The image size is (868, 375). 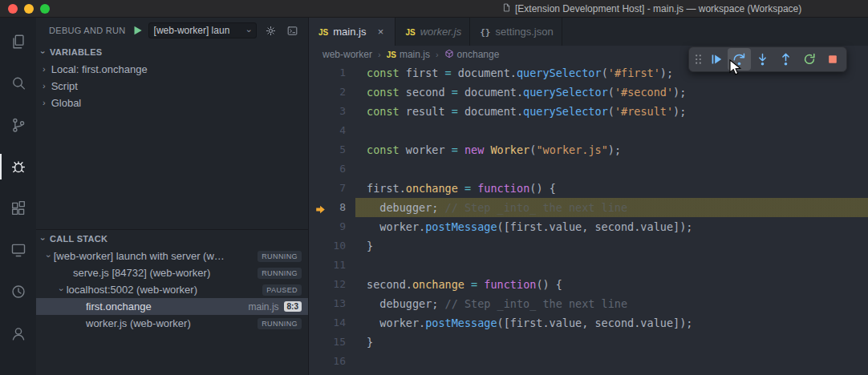 What do you see at coordinates (338, 188) in the screenshot?
I see `line-number: 7` at bounding box center [338, 188].